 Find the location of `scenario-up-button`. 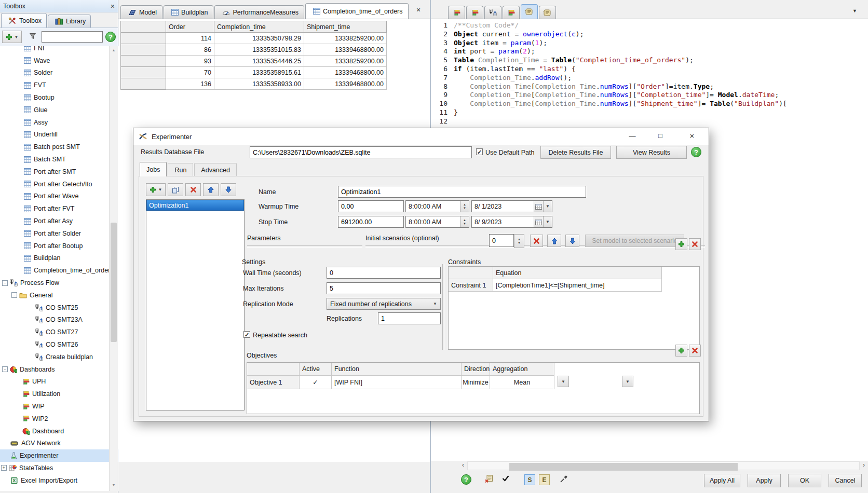

scenario-up-button is located at coordinates (554, 241).